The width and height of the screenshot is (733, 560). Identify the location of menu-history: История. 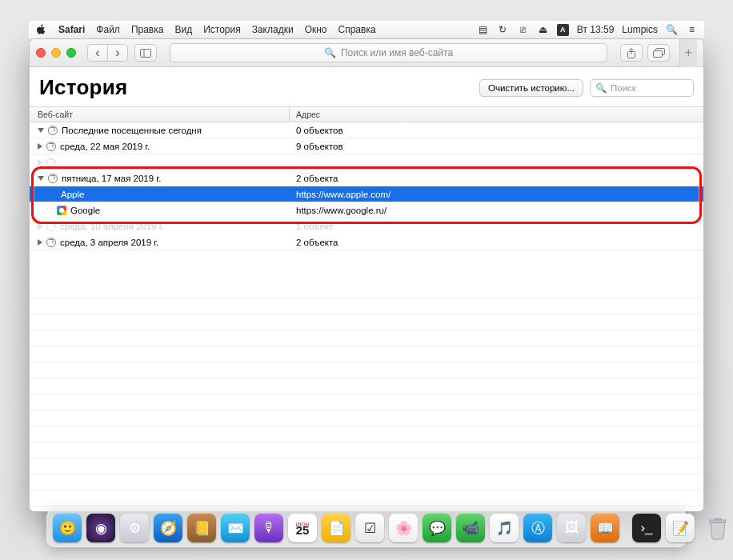
(222, 30).